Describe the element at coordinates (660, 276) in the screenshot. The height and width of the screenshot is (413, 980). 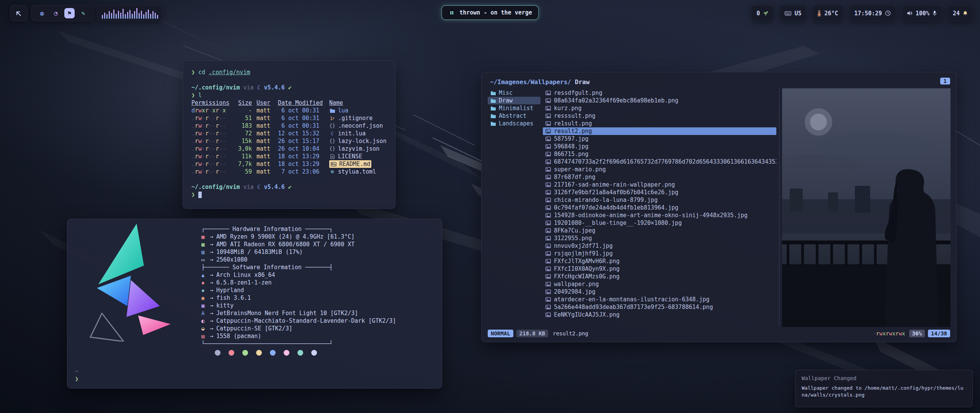
I see `file-item: FXfcHgcWIAMzs0G.png` at that location.